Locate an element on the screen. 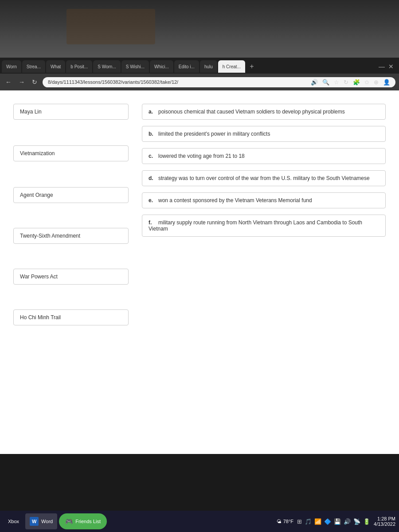 This screenshot has height=532, width=399. taskbar-time: 1:28 PM 4/13/2022 is located at coordinates (385, 521).